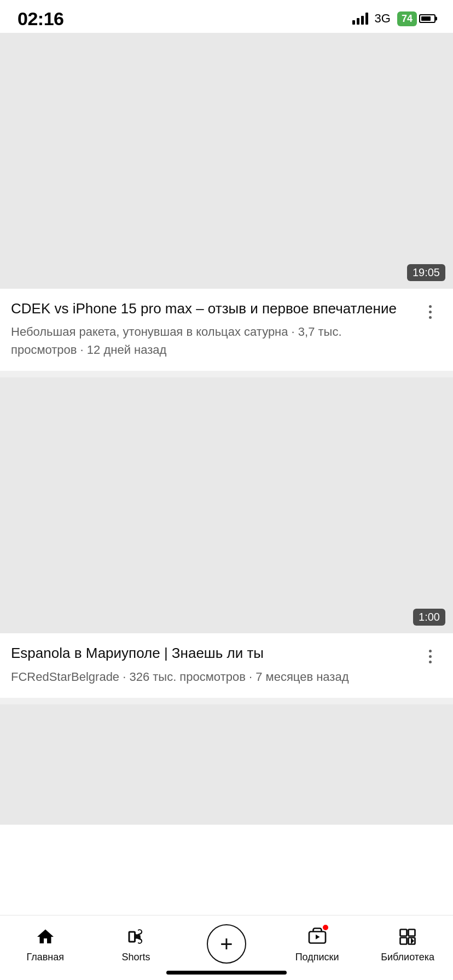 This screenshot has height=980, width=453. I want to click on subscriptions-icon, so click(317, 937).